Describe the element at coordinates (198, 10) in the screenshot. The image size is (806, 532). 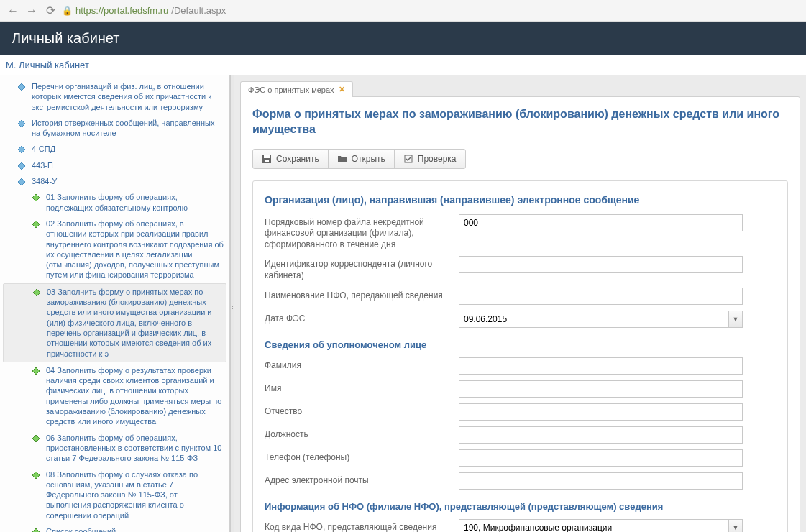
I see `url-path: /Default.aspx` at that location.